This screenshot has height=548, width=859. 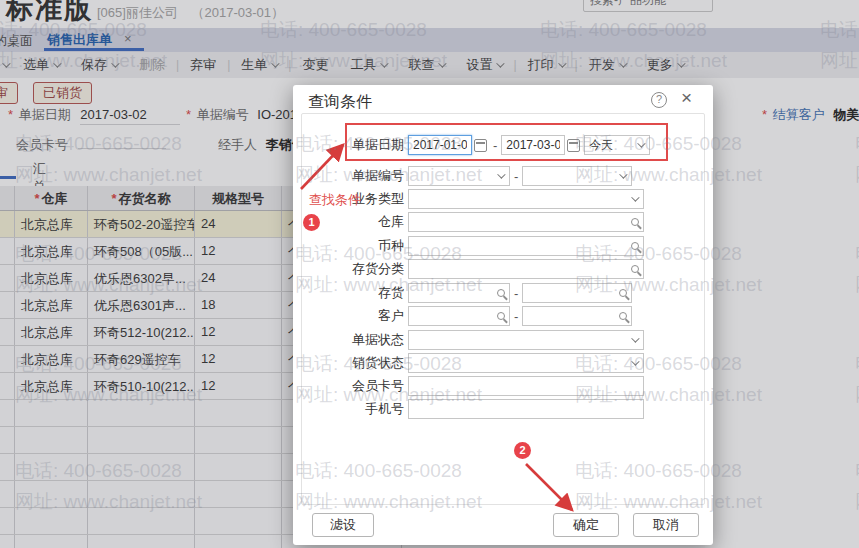 What do you see at coordinates (468, 269) in the screenshot?
I see `field-row-item-class: 存货分类` at bounding box center [468, 269].